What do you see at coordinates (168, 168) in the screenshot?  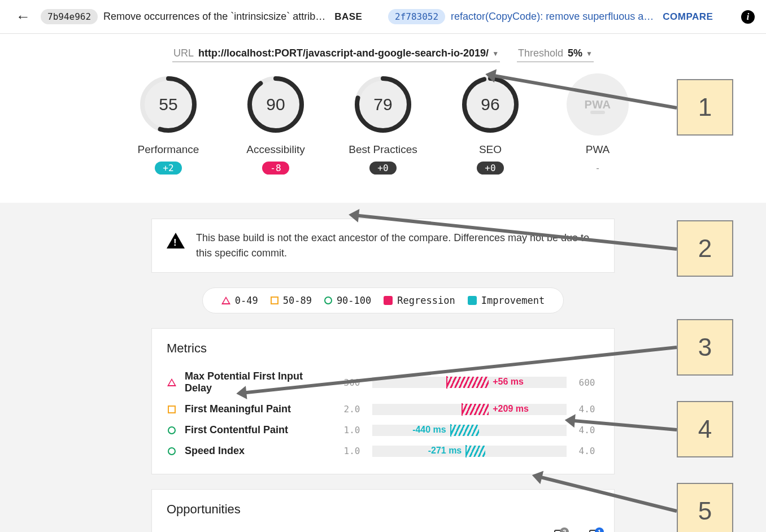 I see `gauge-delta: +2` at bounding box center [168, 168].